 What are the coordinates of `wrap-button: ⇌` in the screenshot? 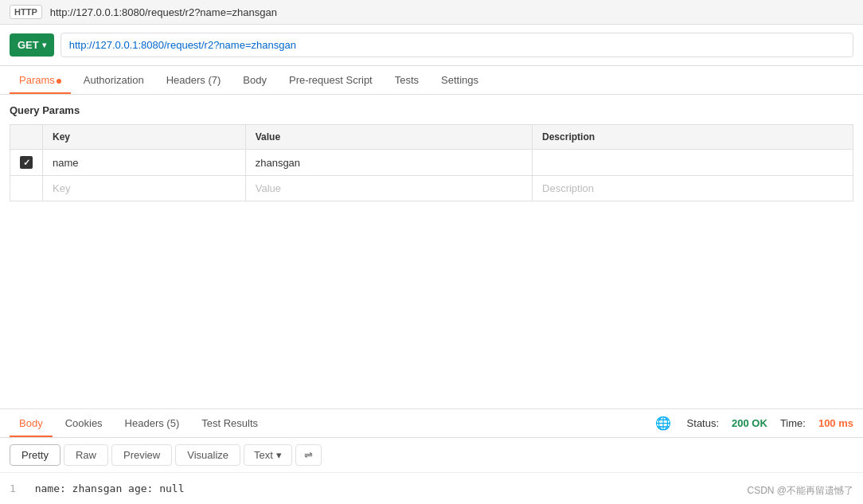 It's located at (309, 455).